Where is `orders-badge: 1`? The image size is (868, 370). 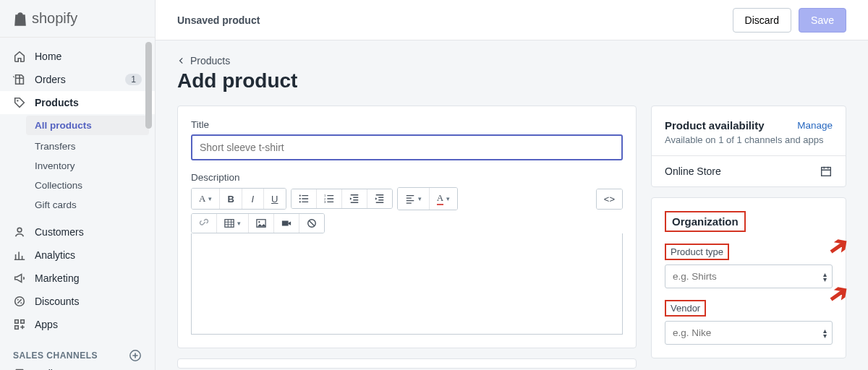
orders-badge: 1 is located at coordinates (133, 79).